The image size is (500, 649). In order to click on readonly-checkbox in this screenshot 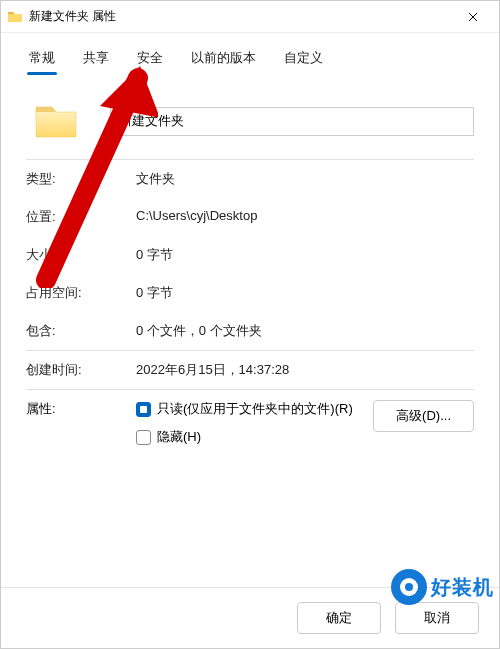, I will do `click(144, 410)`.